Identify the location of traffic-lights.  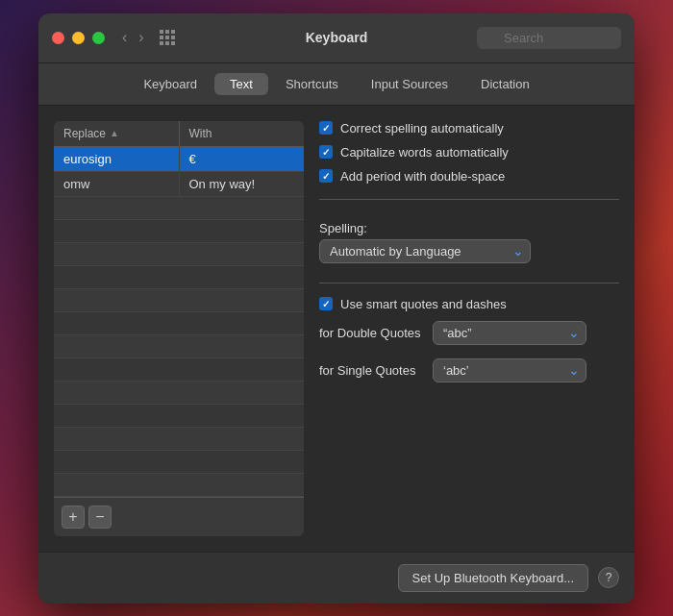
(79, 38).